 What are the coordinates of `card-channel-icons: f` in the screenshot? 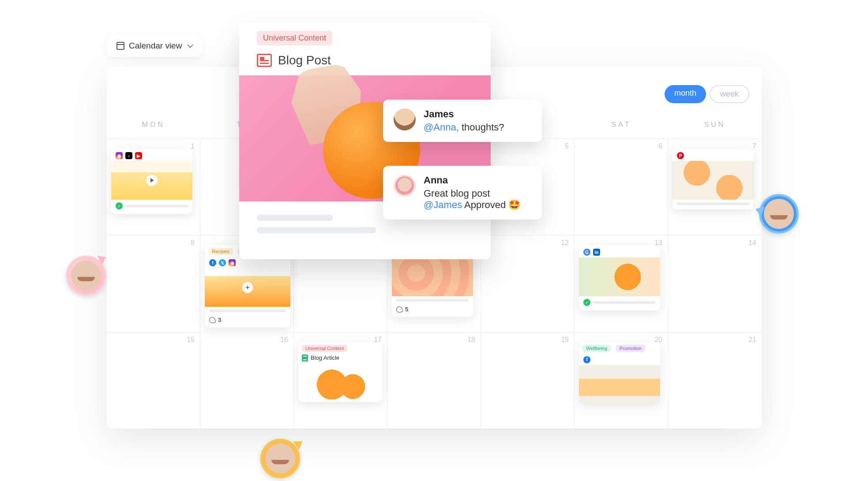 It's located at (620, 359).